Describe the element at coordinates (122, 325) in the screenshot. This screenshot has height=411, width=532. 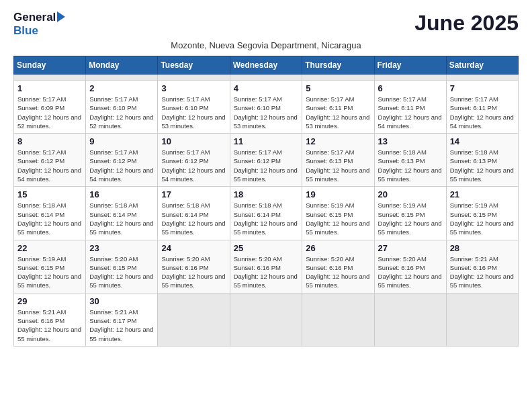
I see `day-info: Sunrise: 5:21 AMSunset: 6:17 PMDaylight:…` at that location.